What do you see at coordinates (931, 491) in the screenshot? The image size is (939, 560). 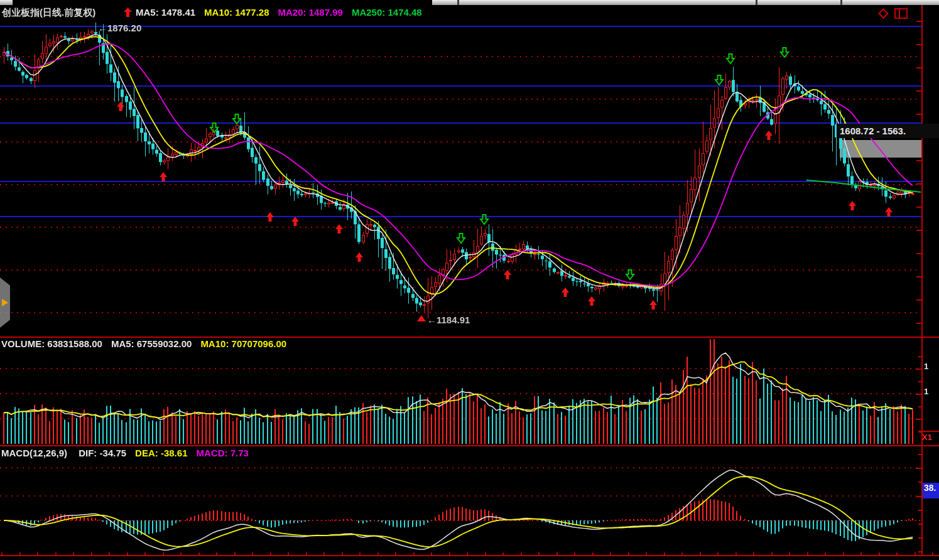 I see `dea-value-badge: 38.` at bounding box center [931, 491].